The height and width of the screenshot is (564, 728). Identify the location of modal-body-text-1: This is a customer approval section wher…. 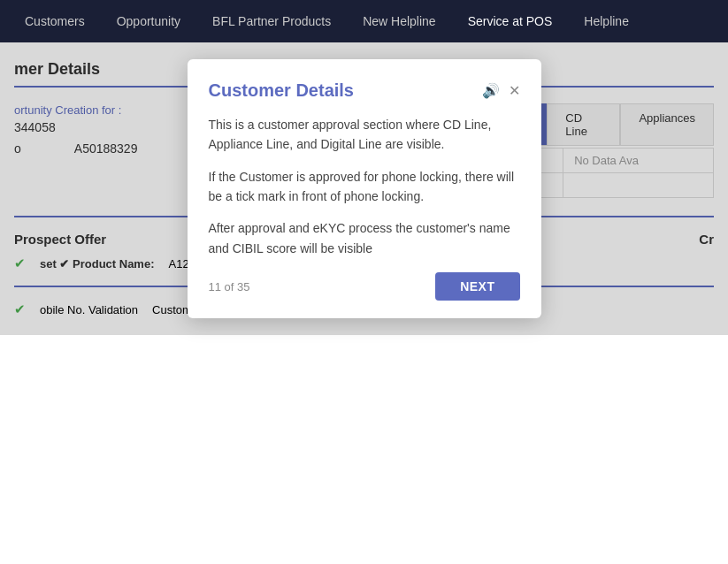
(364, 134).